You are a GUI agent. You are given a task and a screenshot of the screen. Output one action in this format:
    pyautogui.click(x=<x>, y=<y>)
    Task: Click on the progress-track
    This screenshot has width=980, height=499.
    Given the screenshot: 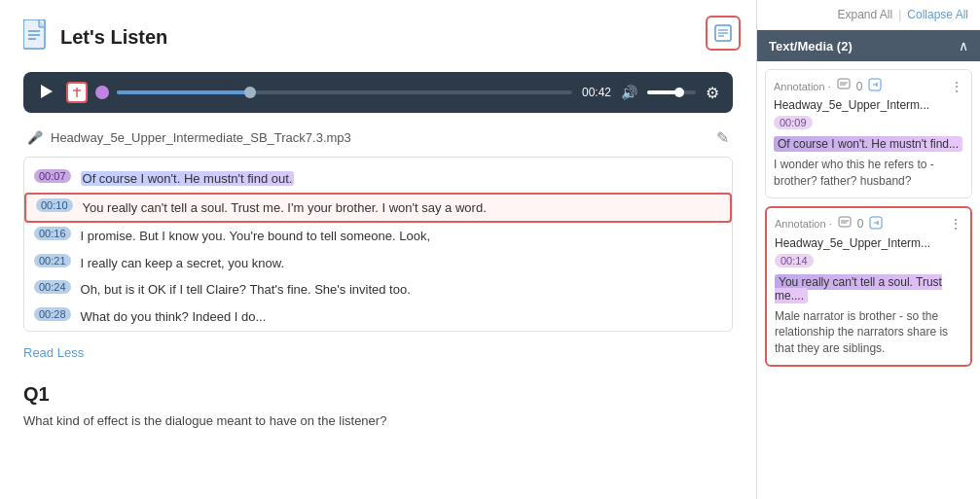 What is the action you would take?
    pyautogui.click(x=345, y=92)
    